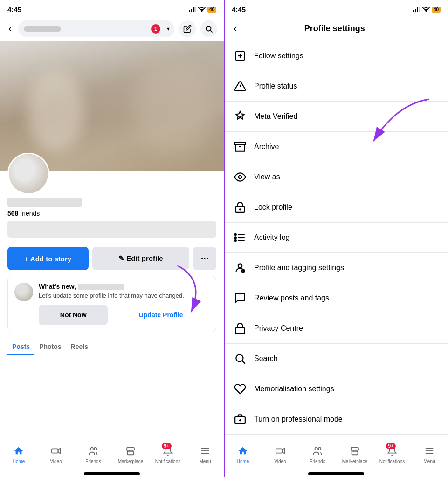 The image size is (448, 477). I want to click on right-nav-home: Home, so click(243, 455).